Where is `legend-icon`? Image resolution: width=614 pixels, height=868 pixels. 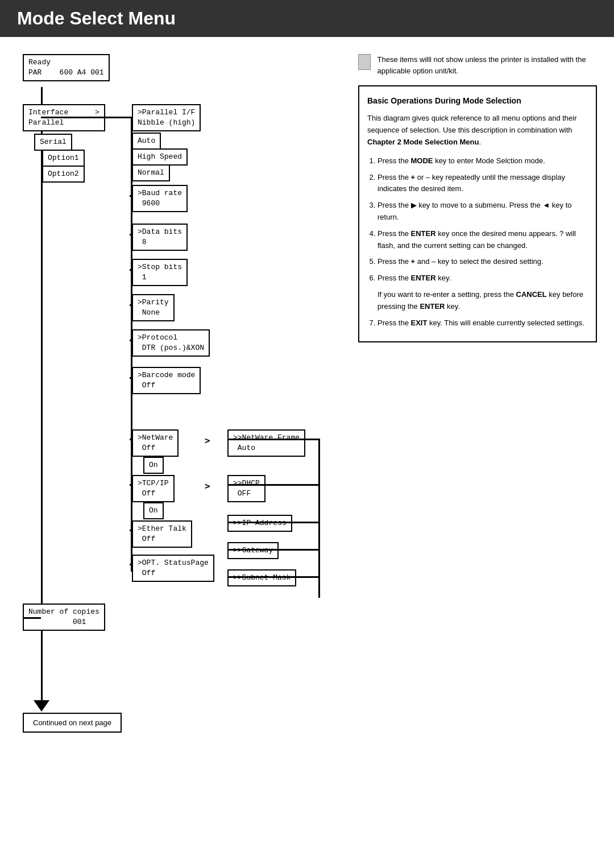
legend-icon is located at coordinates (364, 62).